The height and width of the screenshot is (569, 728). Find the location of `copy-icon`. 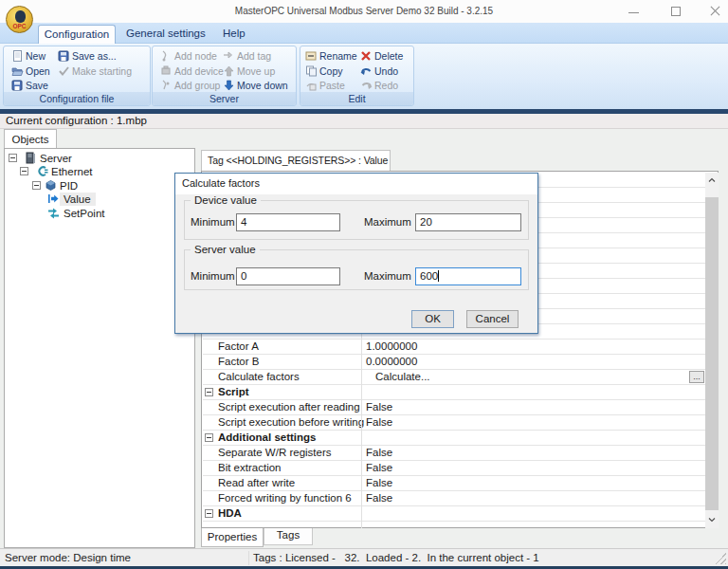

copy-icon is located at coordinates (311, 71).